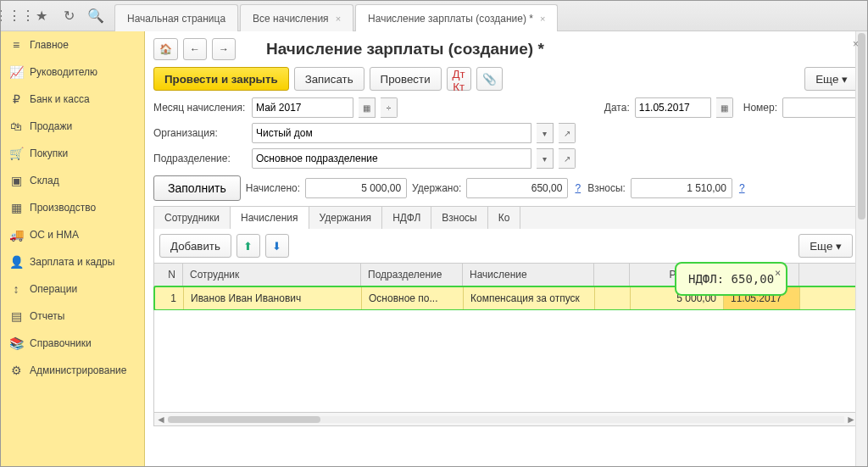 The width and height of the screenshot is (868, 467). I want to click on subtab-ko: Ко, so click(505, 218).